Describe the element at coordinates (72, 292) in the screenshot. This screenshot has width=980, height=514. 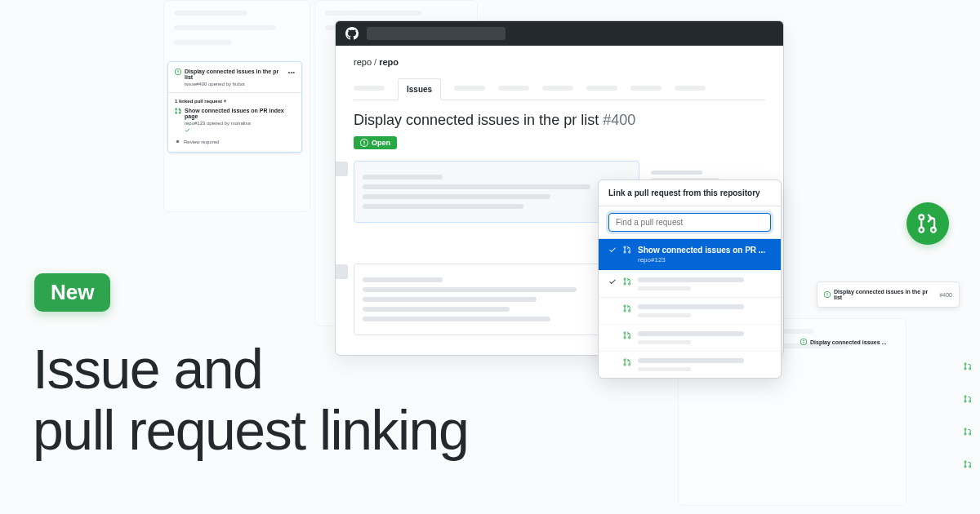
I see `new-badge: New` at that location.